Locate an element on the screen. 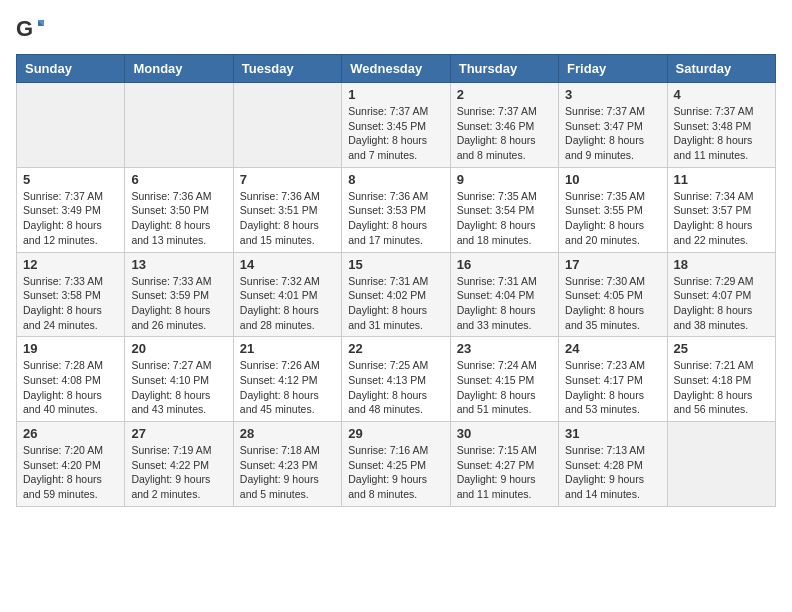  day-number: 16 is located at coordinates (504, 264).